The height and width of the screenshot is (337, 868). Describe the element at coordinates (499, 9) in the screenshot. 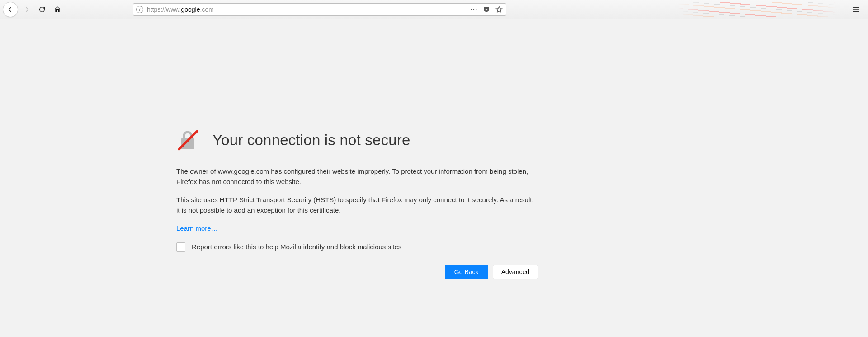

I see `bookmark-button` at that location.